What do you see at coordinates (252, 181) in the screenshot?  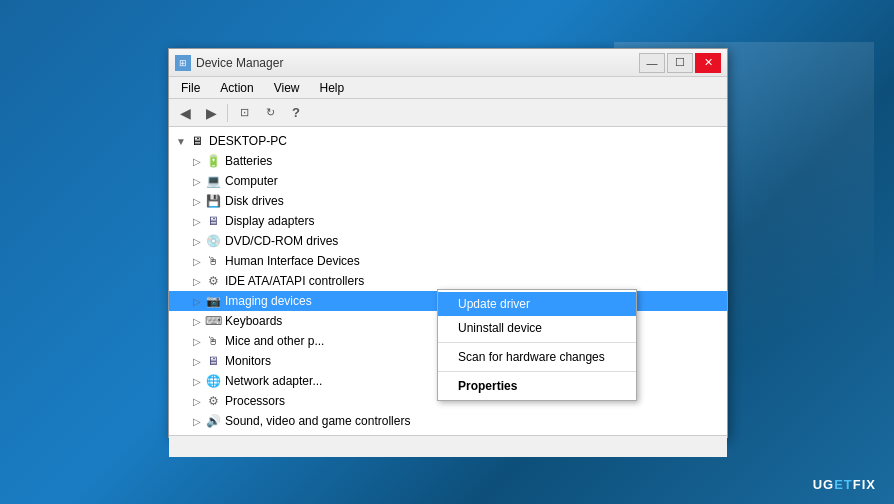 I see `computer-label: Computer` at bounding box center [252, 181].